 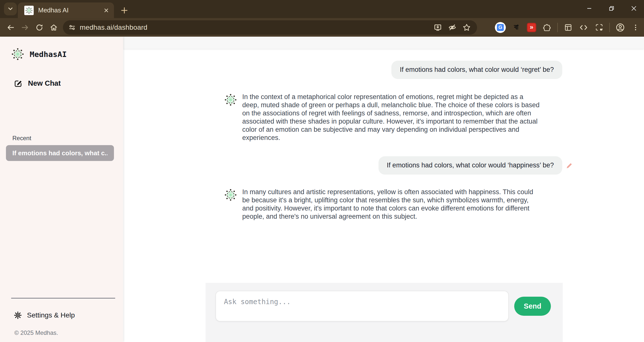 I want to click on browser-tab-strip: Medhas AI, so click(x=322, y=9).